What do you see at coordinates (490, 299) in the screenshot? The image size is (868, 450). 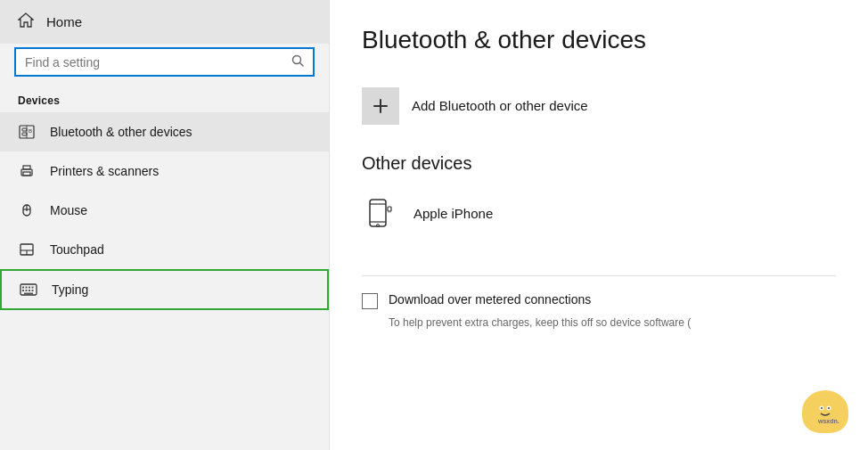 I see `checkbox-label: Download over metered connections` at bounding box center [490, 299].